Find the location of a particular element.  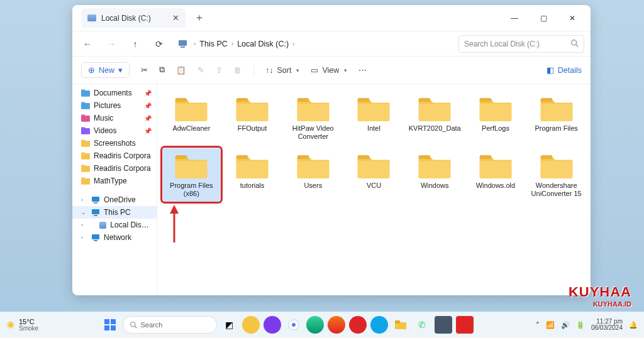

scissors-icon: ✂ is located at coordinates (145, 70).